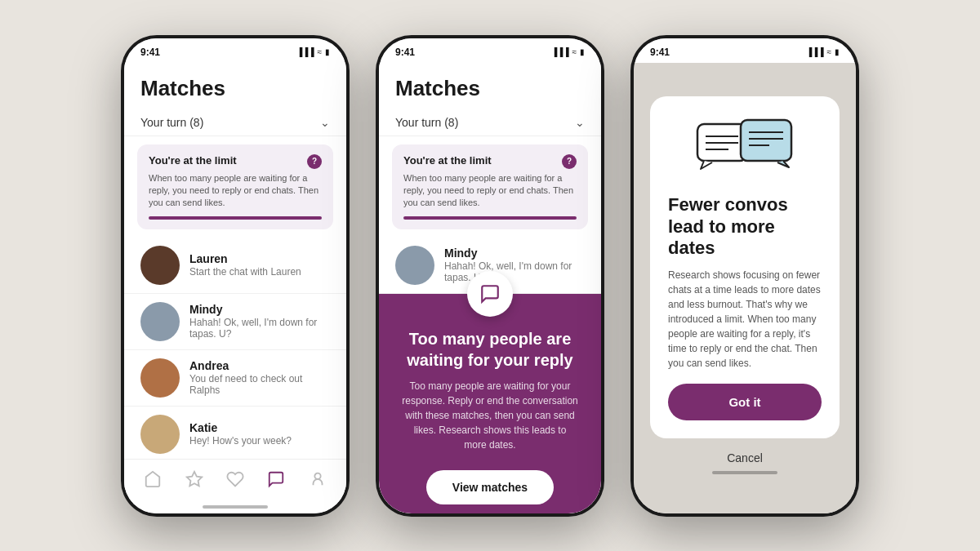  What do you see at coordinates (276, 479) in the screenshot?
I see `nav-chat-icon` at bounding box center [276, 479].